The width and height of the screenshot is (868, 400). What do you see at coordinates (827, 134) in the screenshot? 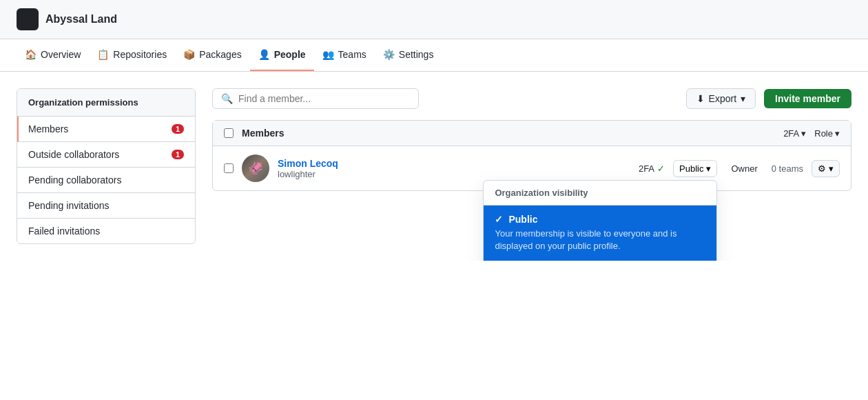
I see `role-header: Role ▾` at bounding box center [827, 134].